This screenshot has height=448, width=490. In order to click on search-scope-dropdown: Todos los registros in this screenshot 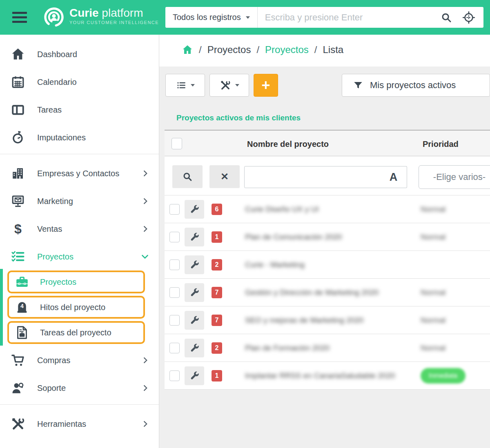, I will do `click(212, 17)`.